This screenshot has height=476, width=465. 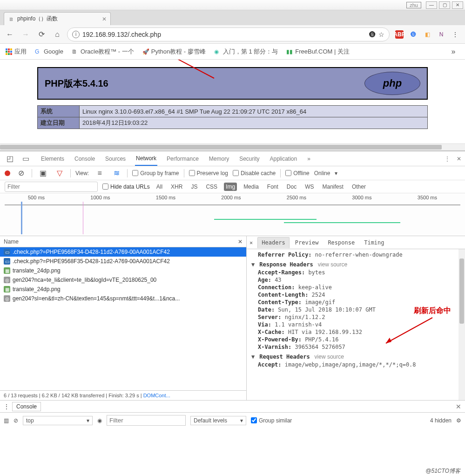 I want to click on request-row: ◎gen204?sl=en&tl=zh-CN&textlen=145&sp=nm…, so click(x=123, y=299).